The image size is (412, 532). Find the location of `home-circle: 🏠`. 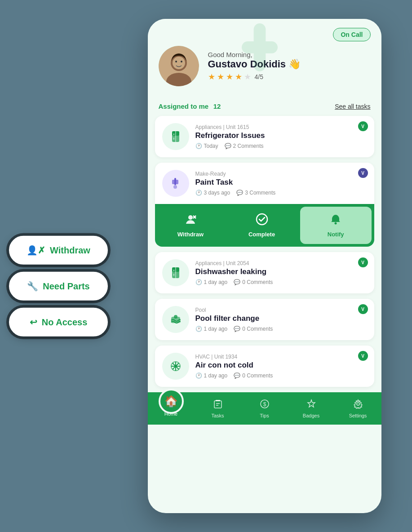

home-circle: 🏠 is located at coordinates (171, 401).